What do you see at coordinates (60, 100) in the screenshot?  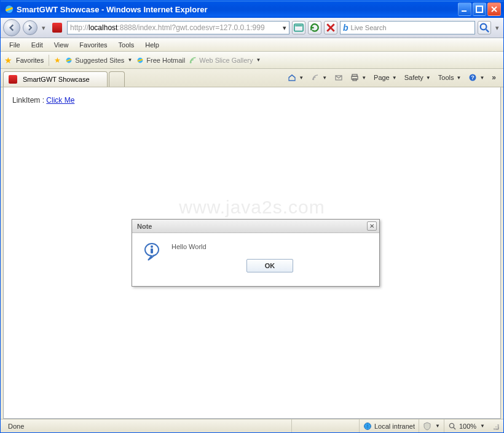 I see `clickme-link: Click Me` at bounding box center [60, 100].